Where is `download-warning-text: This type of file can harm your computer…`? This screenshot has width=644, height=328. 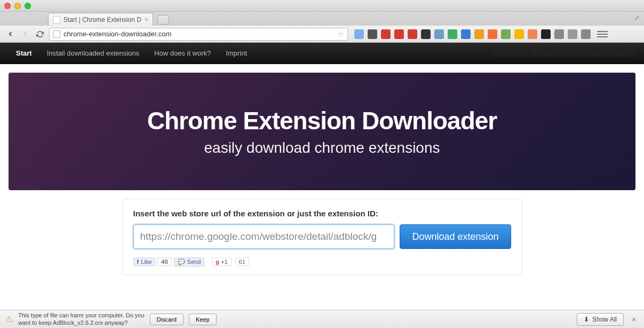
download-warning-text: This type of file can harm your computer… is located at coordinates (81, 319).